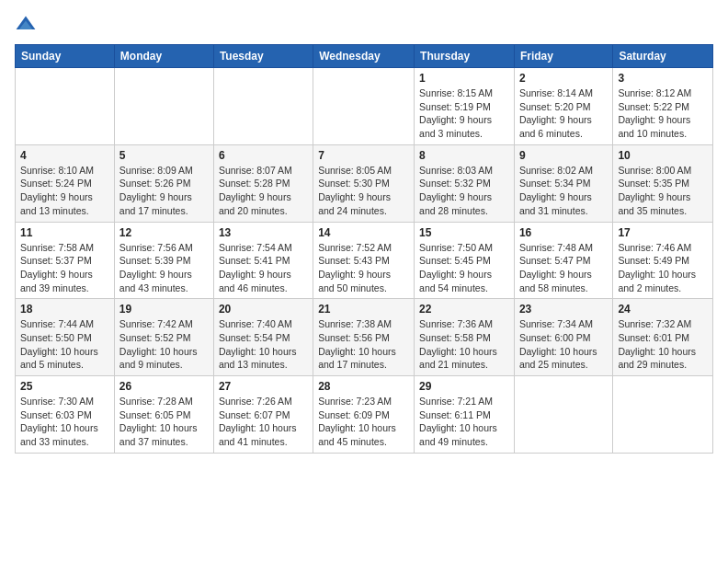  What do you see at coordinates (364, 309) in the screenshot?
I see `day-number: 21` at bounding box center [364, 309].